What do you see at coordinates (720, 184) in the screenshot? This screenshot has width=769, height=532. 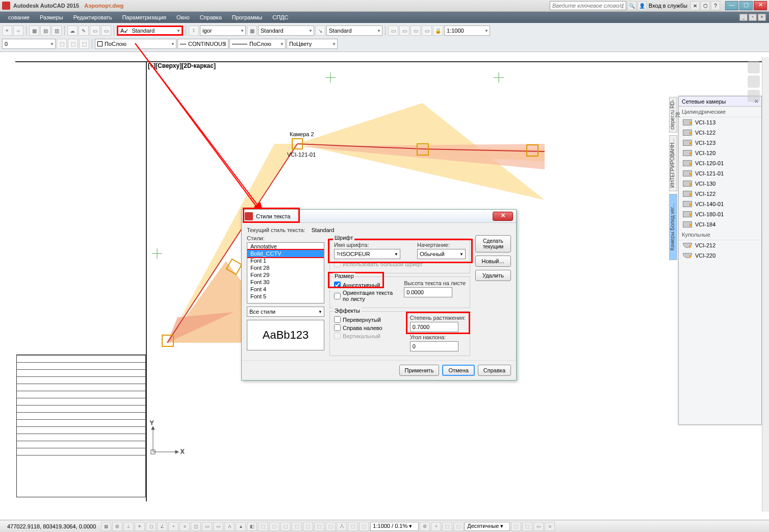 I see `palette-item: VCI-130` at bounding box center [720, 184].